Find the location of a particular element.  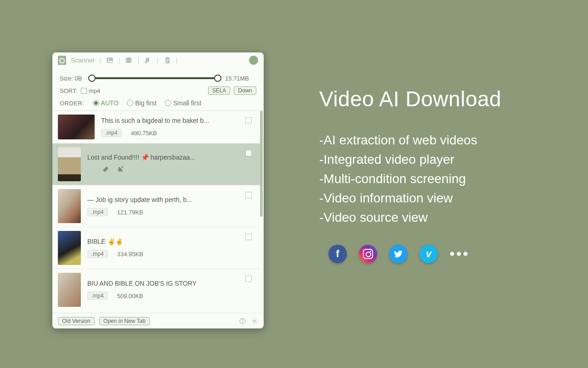

document-filter-icon is located at coordinates (167, 60).